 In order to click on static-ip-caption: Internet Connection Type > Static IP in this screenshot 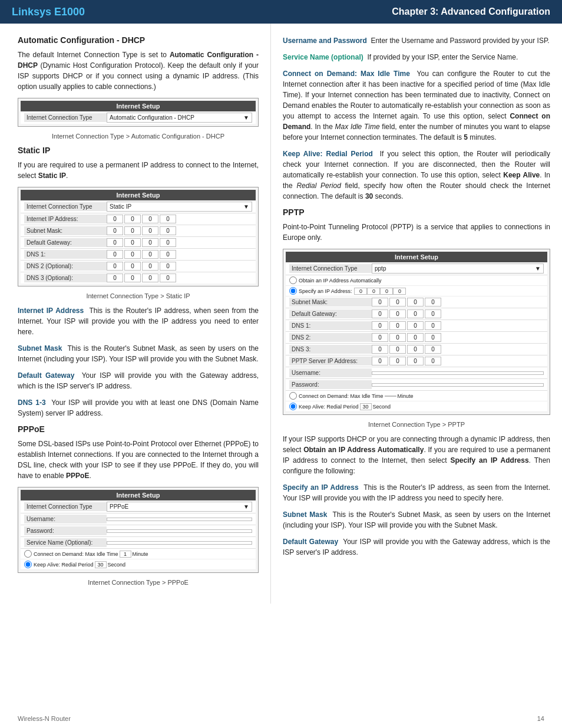, I will do `click(138, 296)`.